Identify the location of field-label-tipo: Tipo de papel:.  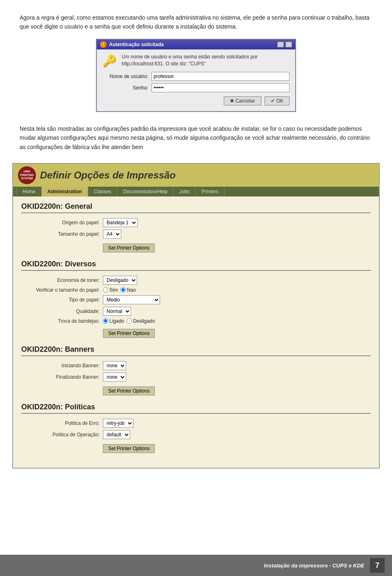
(62, 300).